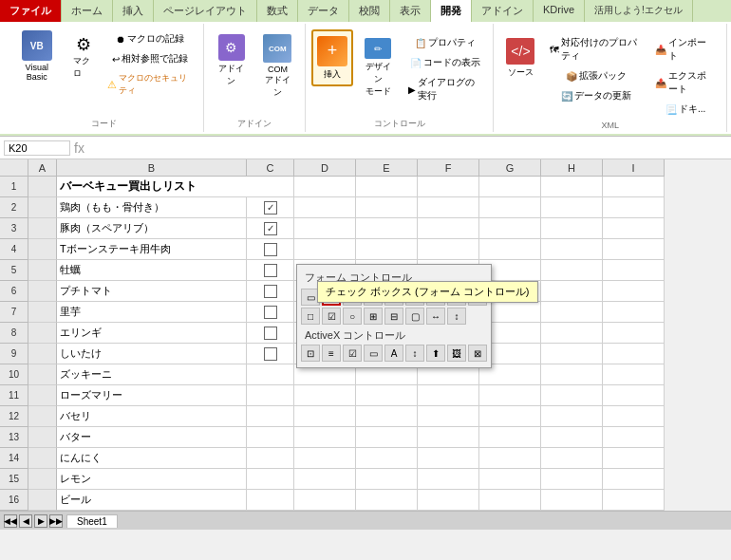  I want to click on cell-6a, so click(43, 291).